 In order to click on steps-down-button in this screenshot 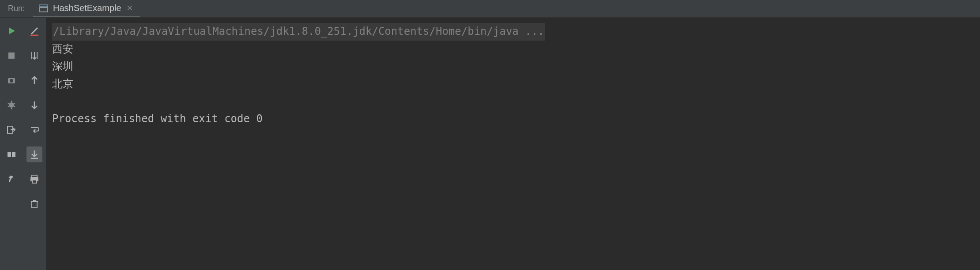, I will do `click(34, 56)`.